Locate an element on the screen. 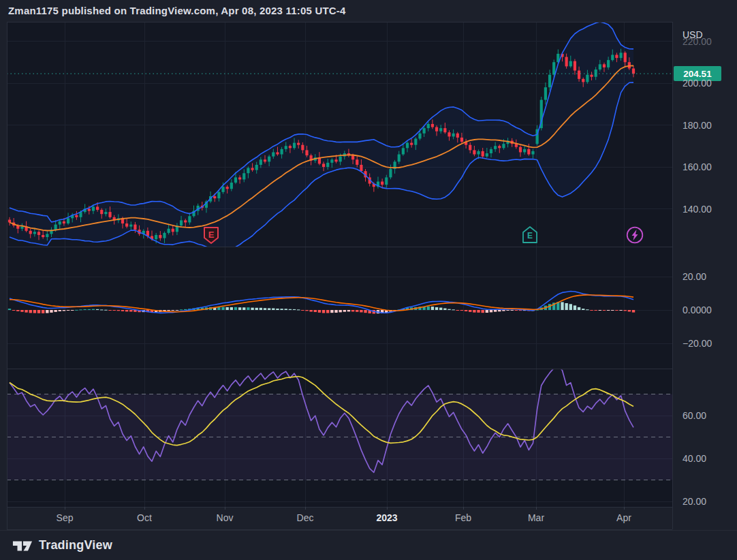  time-tick-label: 2023 is located at coordinates (387, 518).